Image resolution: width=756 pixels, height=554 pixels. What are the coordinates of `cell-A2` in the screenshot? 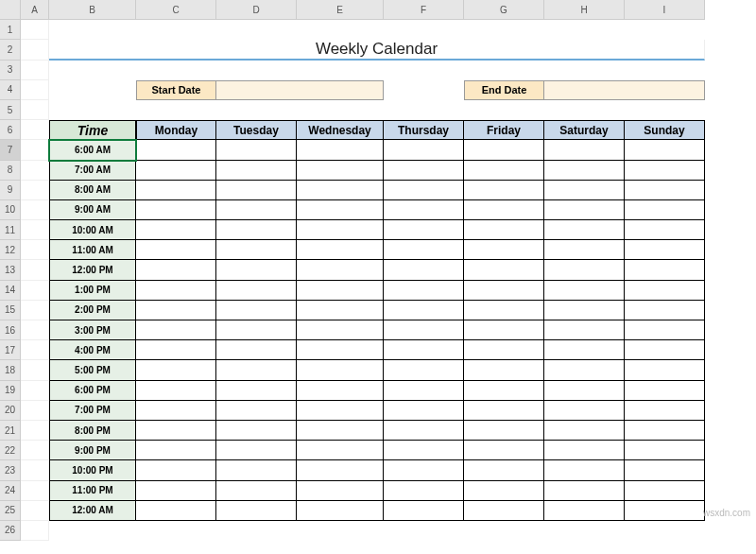 It's located at (35, 49).